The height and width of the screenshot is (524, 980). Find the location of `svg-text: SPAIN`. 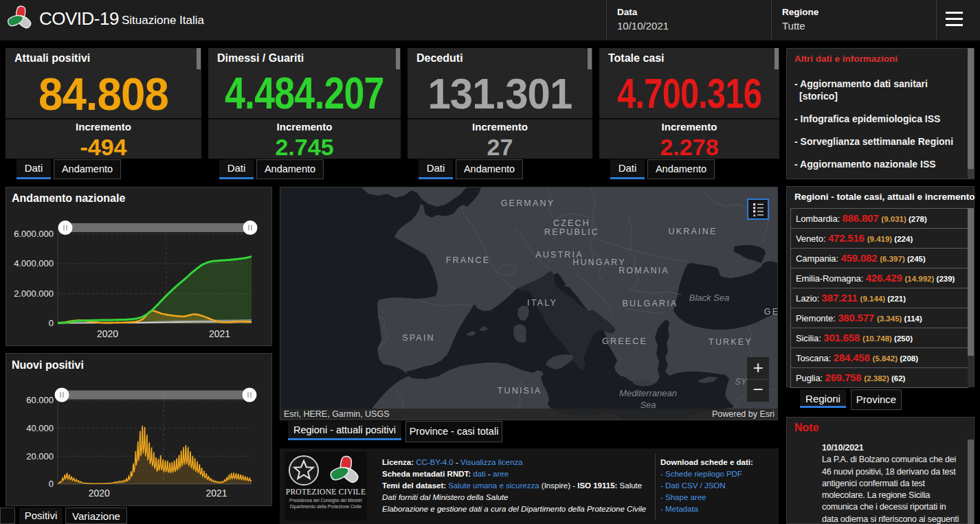

svg-text: SPAIN is located at coordinates (419, 338).